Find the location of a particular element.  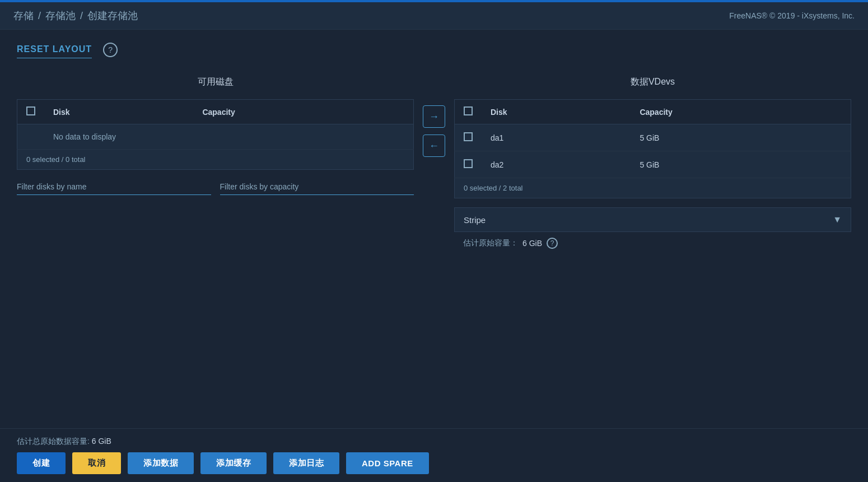

action-row: RESET LAYOUT ? is located at coordinates (434, 49).